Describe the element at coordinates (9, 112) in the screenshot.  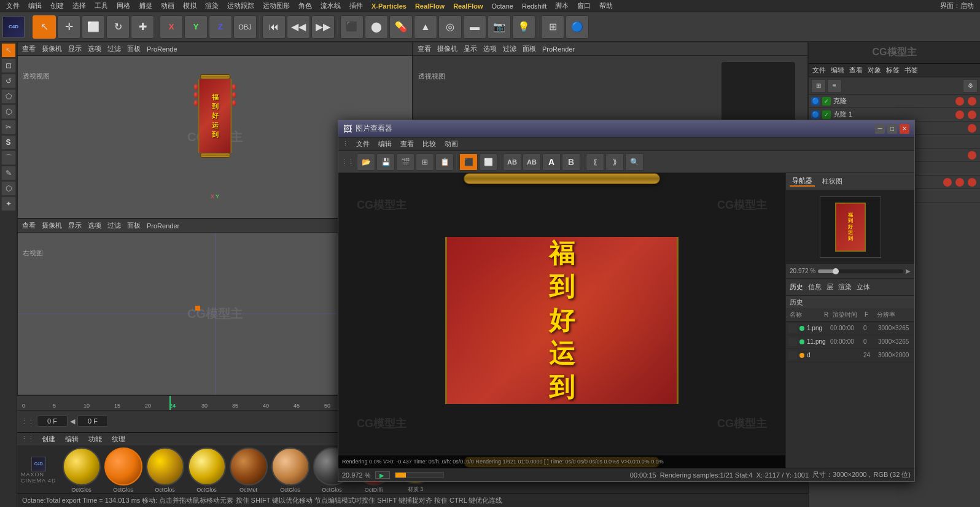
I see `sidebar-poly-icon: ⬡` at that location.